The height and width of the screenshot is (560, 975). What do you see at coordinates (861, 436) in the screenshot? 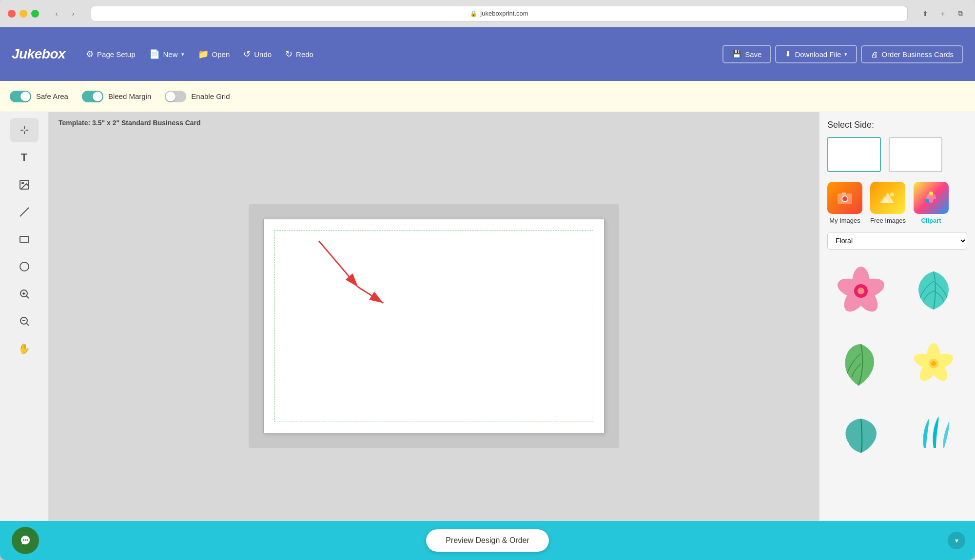
I see `clipart-item-teal-plant` at bounding box center [861, 436].